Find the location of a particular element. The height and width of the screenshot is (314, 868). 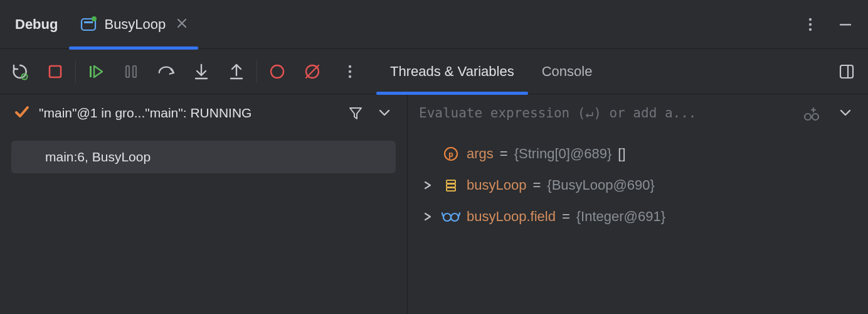

variable-value: {String[0]@689} is located at coordinates (563, 154).